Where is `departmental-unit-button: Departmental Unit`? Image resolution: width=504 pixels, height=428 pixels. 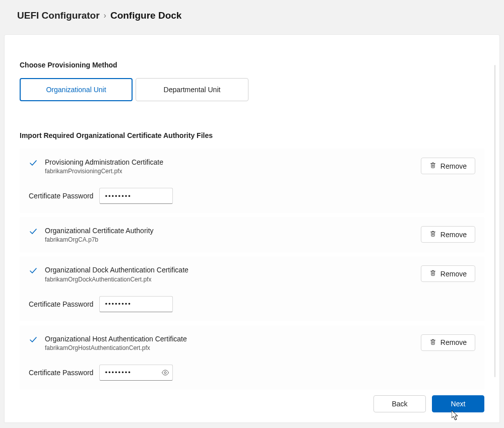 departmental-unit-button: Departmental Unit is located at coordinates (192, 90).